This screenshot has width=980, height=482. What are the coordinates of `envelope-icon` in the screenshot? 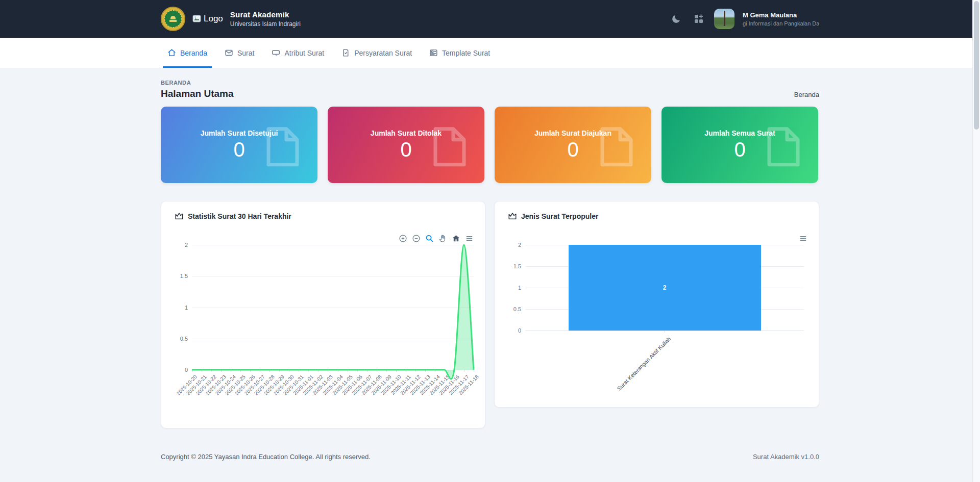 It's located at (229, 53).